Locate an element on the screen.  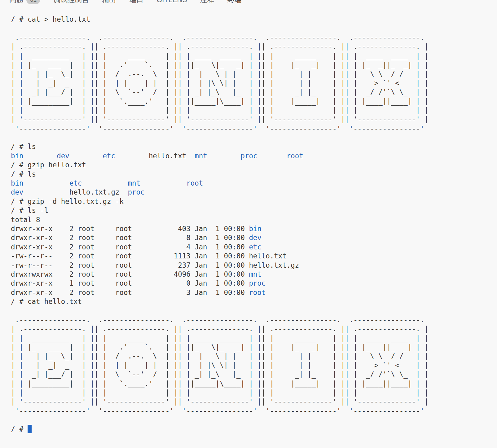
terminal-line: / # cat hello.txt is located at coordinates (251, 302).